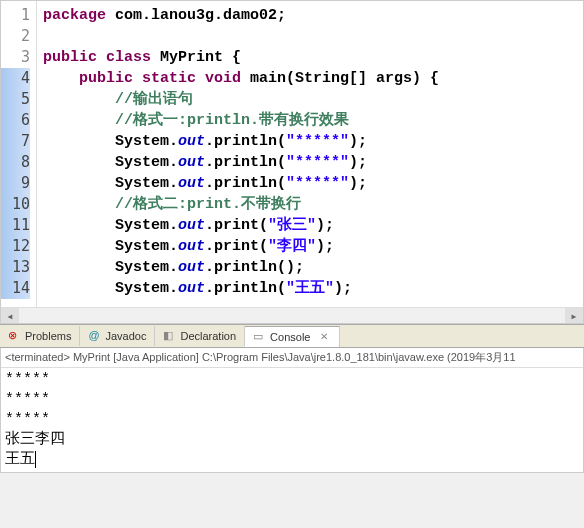 The image size is (584, 528). Describe the element at coordinates (313, 120) in the screenshot. I see `code-line: //格式一:println.带有换行效果` at that location.